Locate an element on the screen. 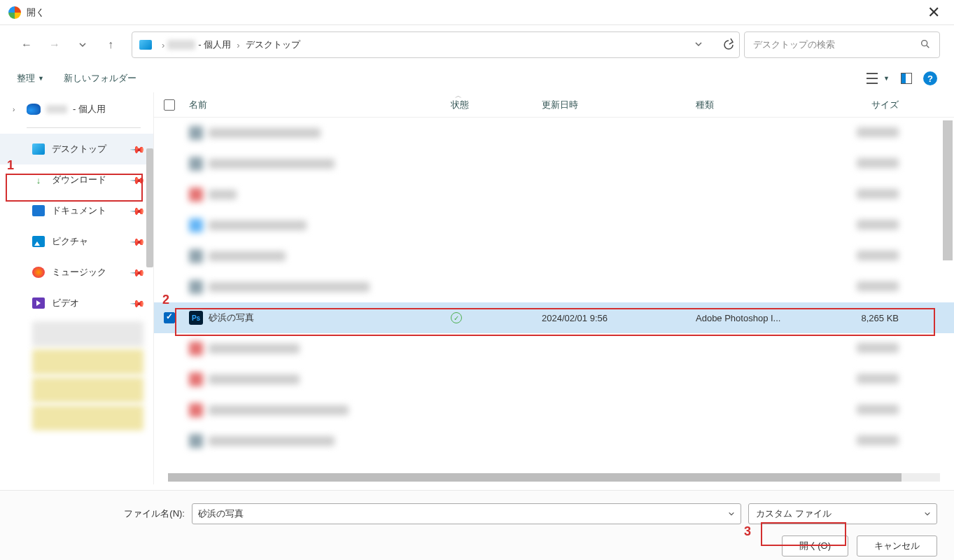 The height and width of the screenshot is (560, 954). list-view-icon is located at coordinates (872, 78).